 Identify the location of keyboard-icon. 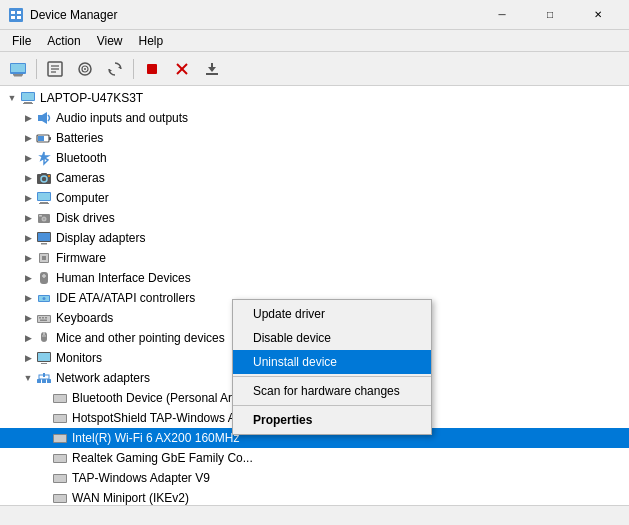
(44, 318).